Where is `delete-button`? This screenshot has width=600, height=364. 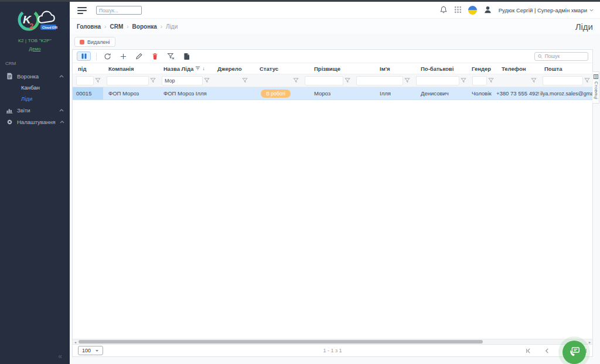 delete-button is located at coordinates (155, 56).